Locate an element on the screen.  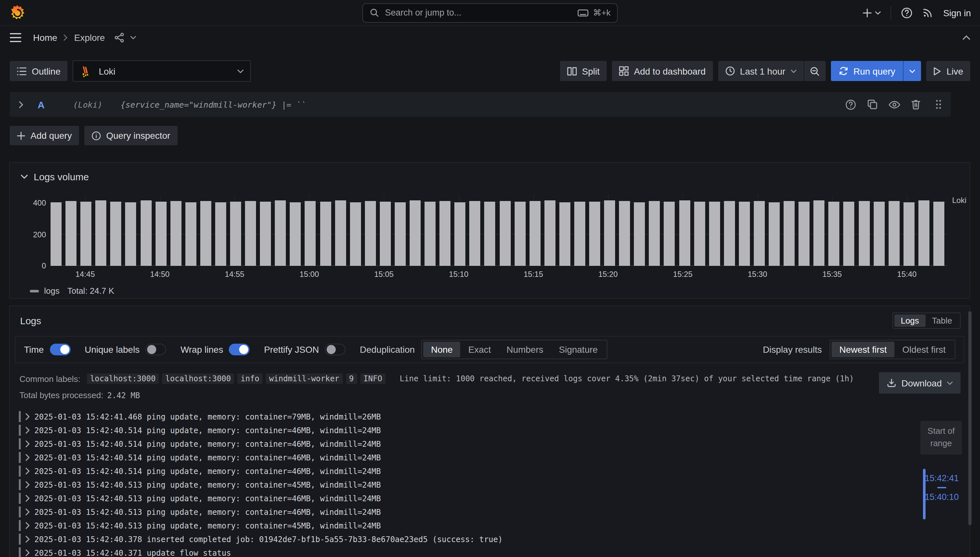
dedup-option-numbers: Numbers is located at coordinates (525, 350).